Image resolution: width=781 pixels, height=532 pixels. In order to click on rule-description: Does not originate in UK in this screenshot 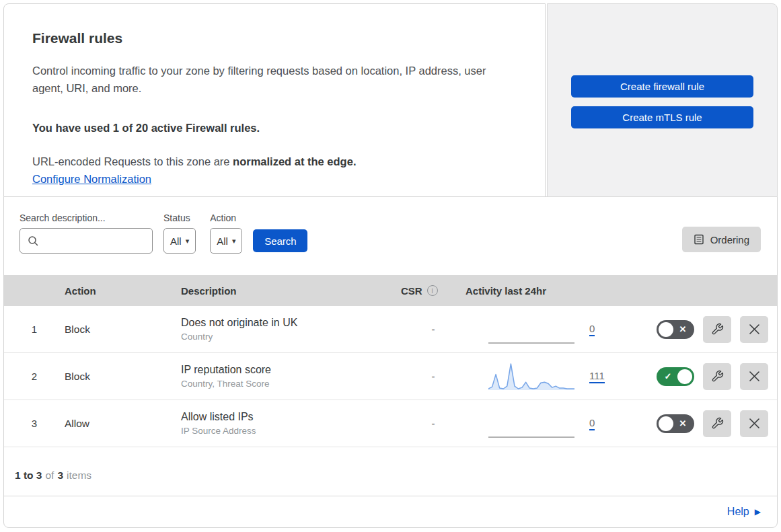, I will do `click(291, 323)`.